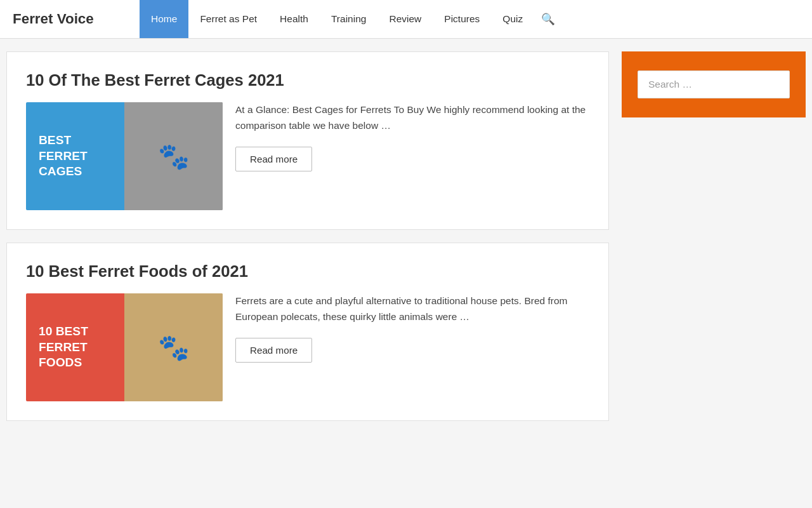  Describe the element at coordinates (308, 347) in the screenshot. I see `article-body-foods: 10 BestFerretFoods 🐾 Ferrets are a cute …` at that location.